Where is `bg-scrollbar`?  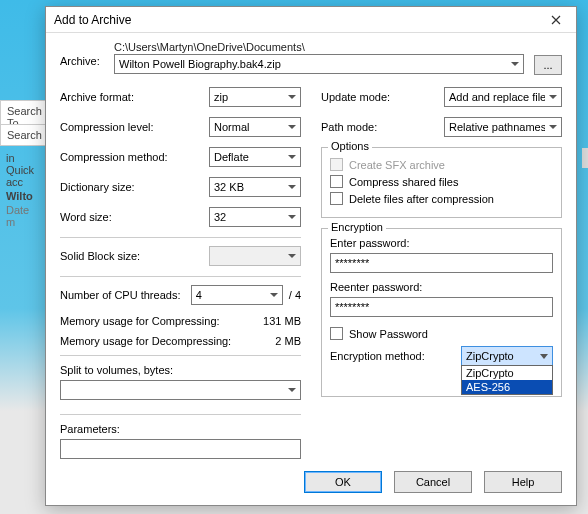
bg-scrollbar is located at coordinates (585, 158).